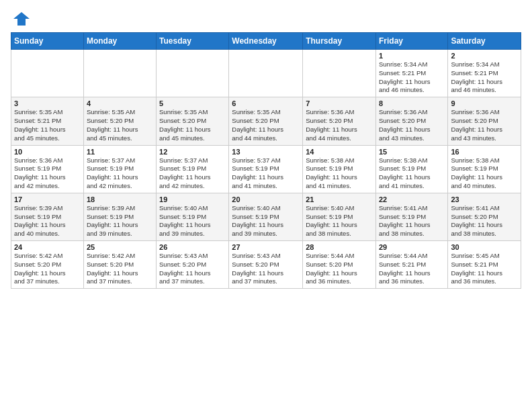 The image size is (532, 411). Describe the element at coordinates (266, 152) in the screenshot. I see `day-number: 13` at that location.